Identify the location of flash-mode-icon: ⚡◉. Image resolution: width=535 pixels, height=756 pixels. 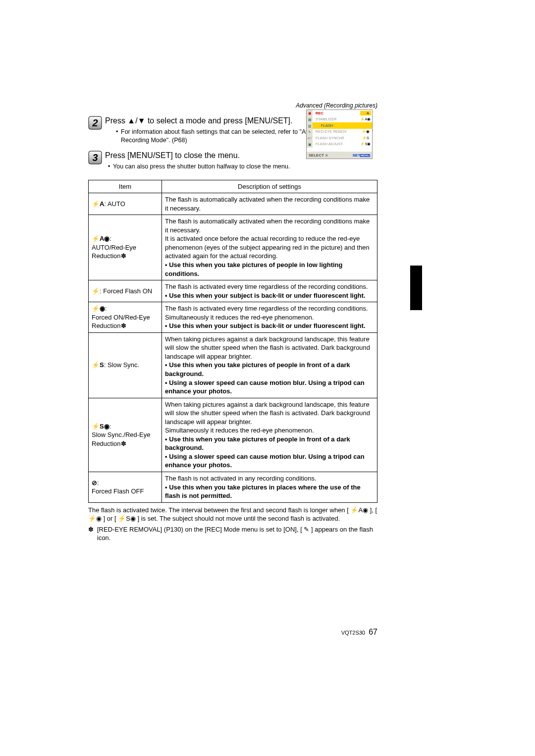
(98, 308).